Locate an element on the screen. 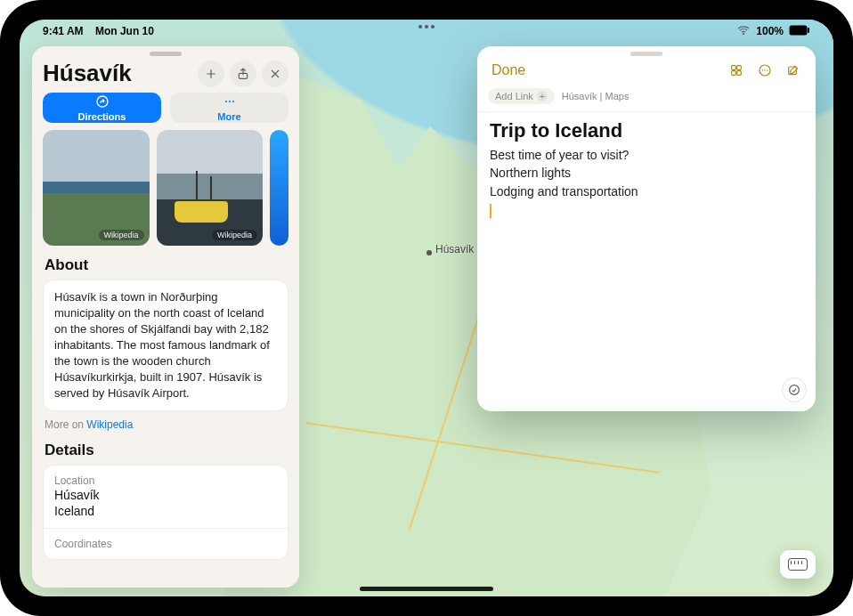  home-indicator is located at coordinates (426, 589).